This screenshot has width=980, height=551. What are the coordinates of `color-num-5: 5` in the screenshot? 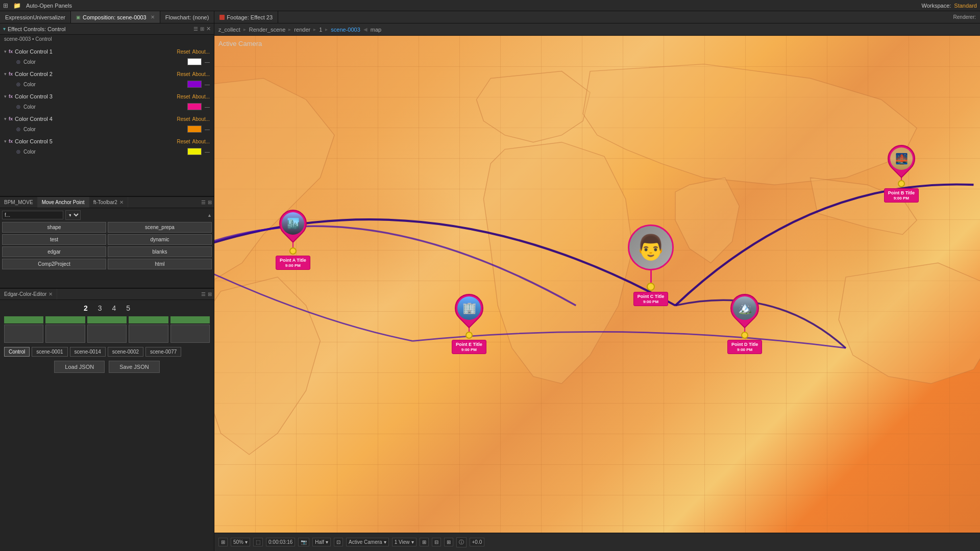 It's located at (128, 308).